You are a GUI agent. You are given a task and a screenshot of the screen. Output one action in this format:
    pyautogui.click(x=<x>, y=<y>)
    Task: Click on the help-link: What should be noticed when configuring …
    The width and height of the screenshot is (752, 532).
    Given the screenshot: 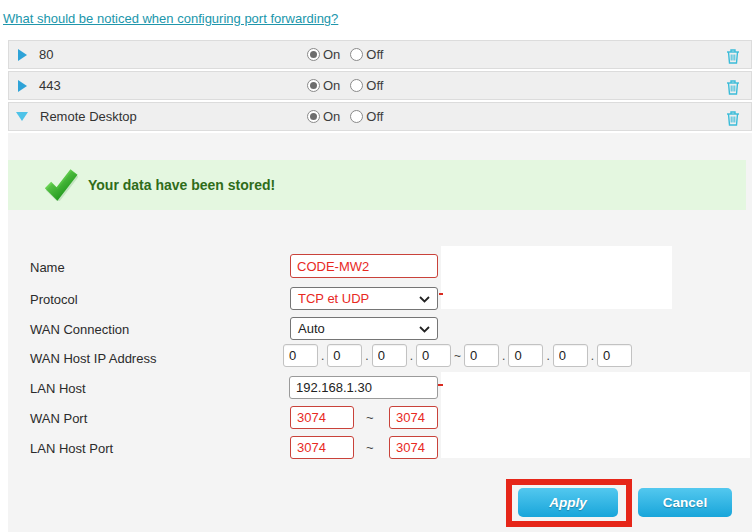 What is the action you would take?
    pyautogui.click(x=170, y=18)
    